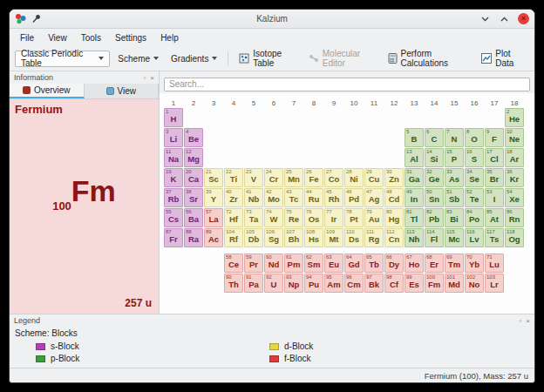 The width and height of the screenshot is (544, 392). I want to click on element-cell-Md: 101Md, so click(454, 283).